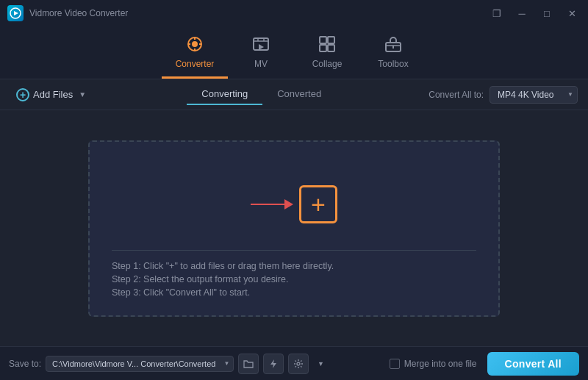  Describe the element at coordinates (534, 95) in the screenshot. I see `format-select-wrapper: MP4 4K Video` at that location.